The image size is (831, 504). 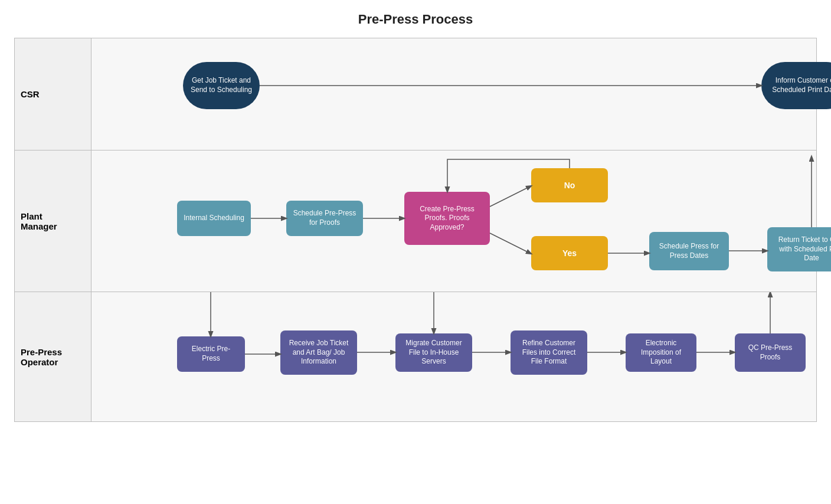 What do you see at coordinates (53, 357) in the screenshot?
I see `prepress-label: Pre-PressOperator` at bounding box center [53, 357].